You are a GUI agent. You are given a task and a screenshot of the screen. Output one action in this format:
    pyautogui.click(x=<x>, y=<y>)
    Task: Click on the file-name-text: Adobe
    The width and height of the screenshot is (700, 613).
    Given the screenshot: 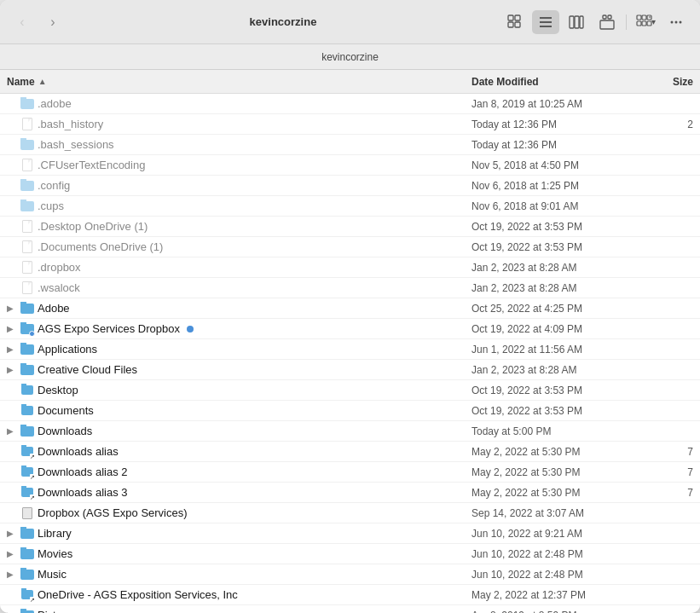 What is the action you would take?
    pyautogui.click(x=54, y=309)
    